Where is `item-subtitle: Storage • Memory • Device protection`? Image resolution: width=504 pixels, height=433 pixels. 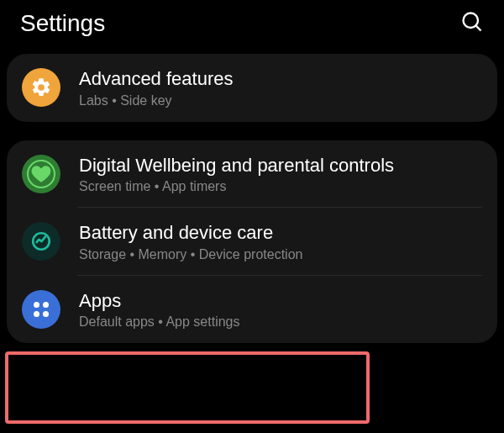
item-subtitle: Storage • Memory • Device protection is located at coordinates (191, 255).